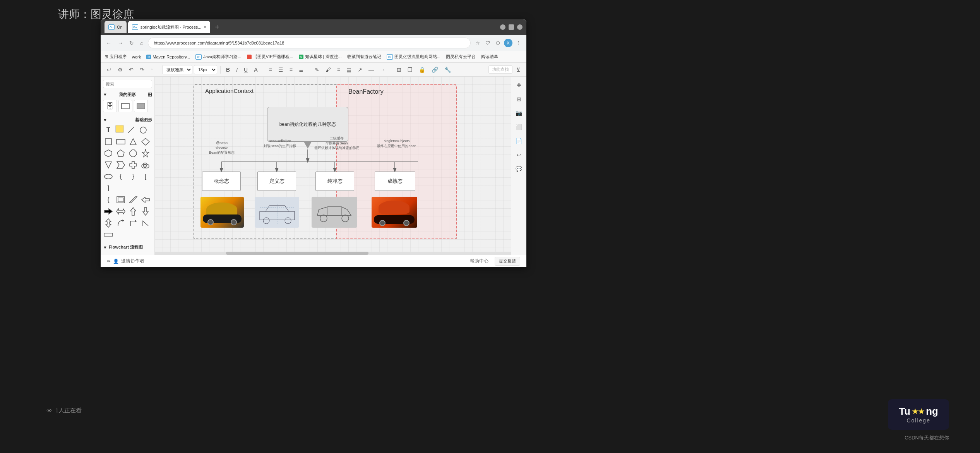  I want to click on shape-text: T, so click(108, 130).